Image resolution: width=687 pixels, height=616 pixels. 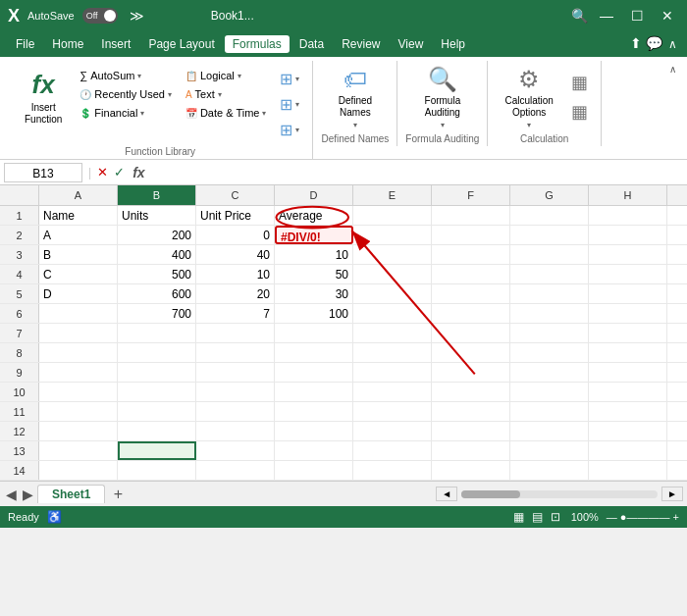 I want to click on cell-c14, so click(x=236, y=471).